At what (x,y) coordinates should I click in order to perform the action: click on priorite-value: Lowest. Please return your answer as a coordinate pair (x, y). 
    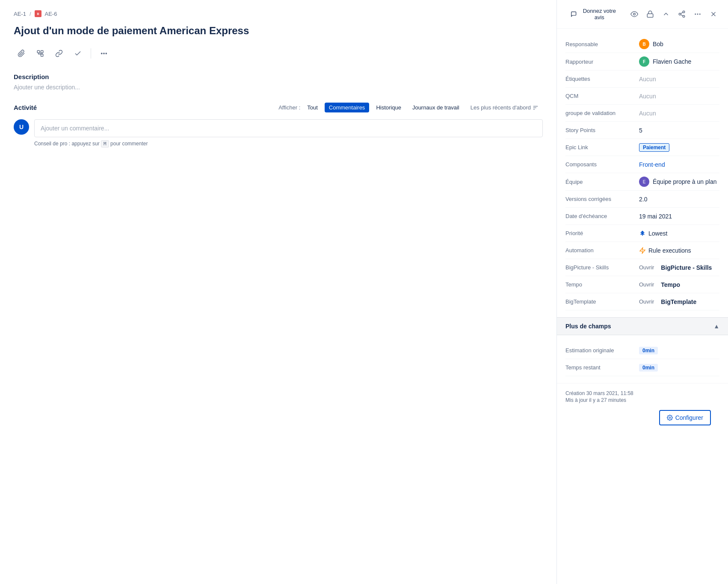
    Looking at the image, I should click on (679, 233).